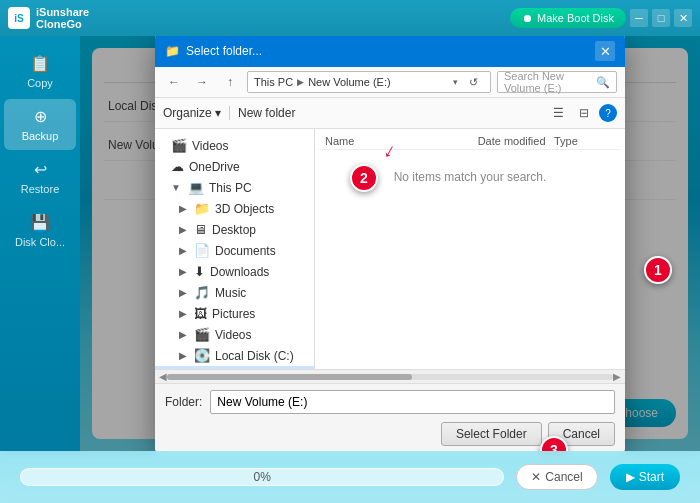  I want to click on minimize-button: ─, so click(639, 18).